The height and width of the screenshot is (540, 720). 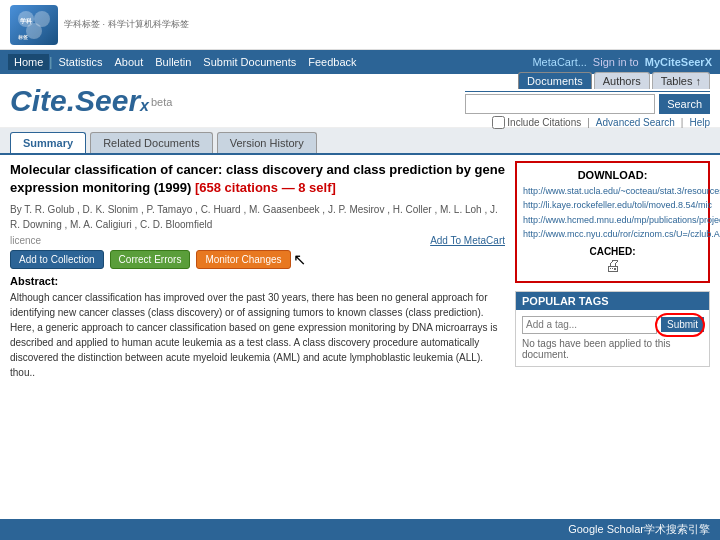 What do you see at coordinates (258, 179) in the screenshot?
I see `paper-title: Molecular classification of cancer: clas…` at bounding box center [258, 179].